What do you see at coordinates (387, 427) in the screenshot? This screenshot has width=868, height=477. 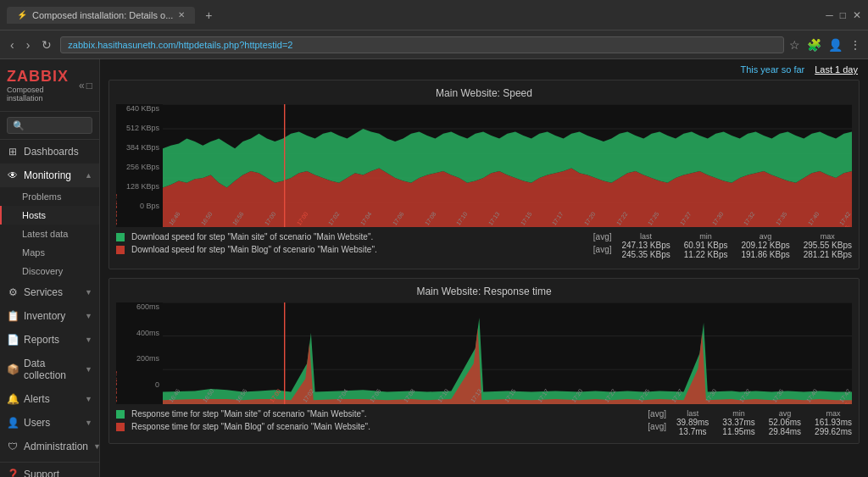 I see `response-legend-label-2: Response time for step "Main Blog" of sc…` at bounding box center [387, 427].